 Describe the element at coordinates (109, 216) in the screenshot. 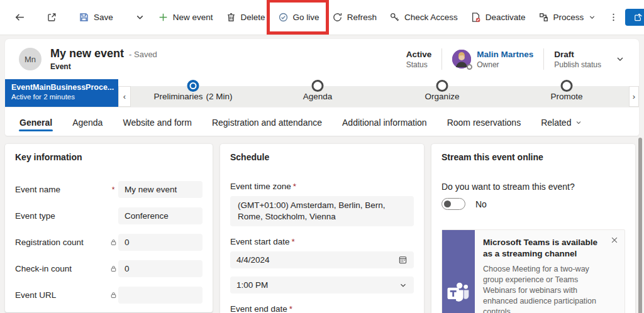

I see `field-event-type: Event type Conference` at that location.